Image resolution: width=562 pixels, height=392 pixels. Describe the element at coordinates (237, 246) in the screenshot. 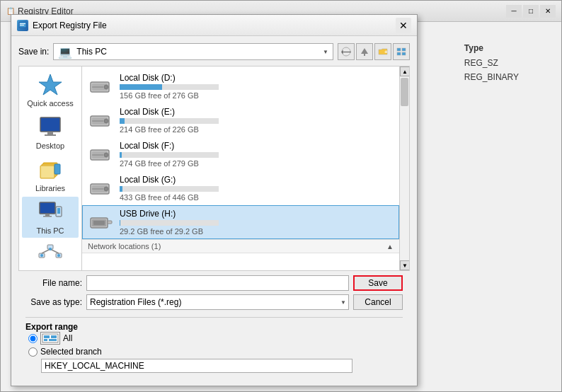

I see `network-section-text: Network locations (1)` at that location.